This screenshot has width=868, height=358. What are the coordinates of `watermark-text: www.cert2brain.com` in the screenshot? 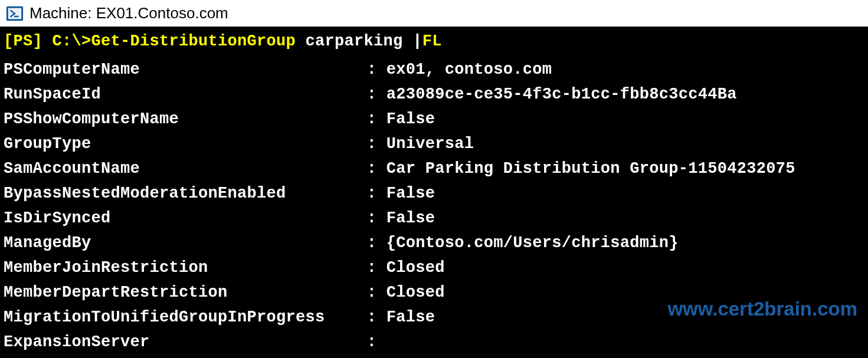 It's located at (762, 309).